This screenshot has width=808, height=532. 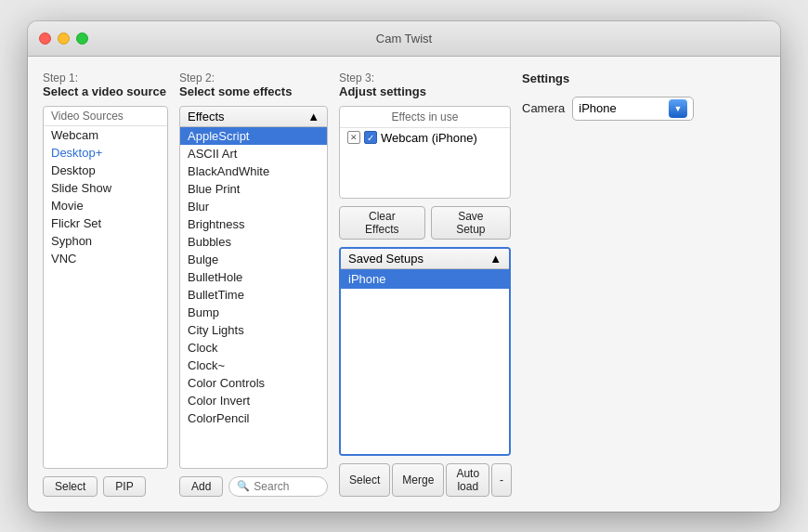 What do you see at coordinates (425, 351) in the screenshot?
I see `saved-setups-box: Saved Setups ▲ iPhone` at bounding box center [425, 351].